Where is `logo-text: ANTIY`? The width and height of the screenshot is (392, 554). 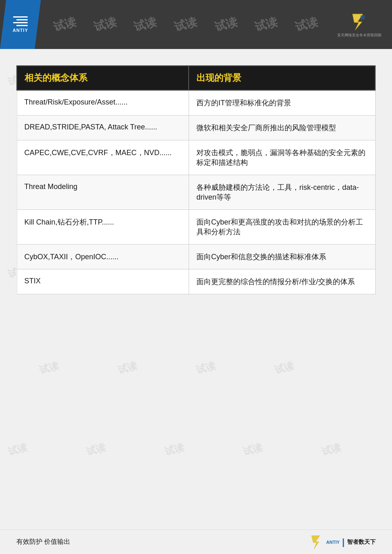
logo-text: ANTIY is located at coordinates (20, 30).